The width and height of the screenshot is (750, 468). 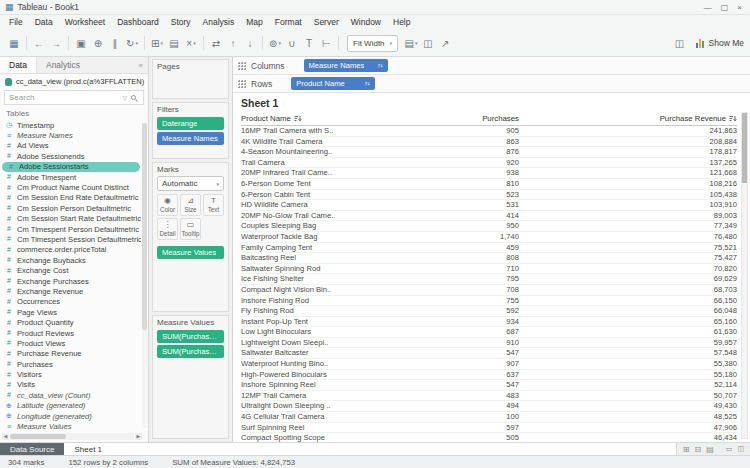 I want to click on table-row: Instant Pop-Up Tent93465,160, so click(x=489, y=322).